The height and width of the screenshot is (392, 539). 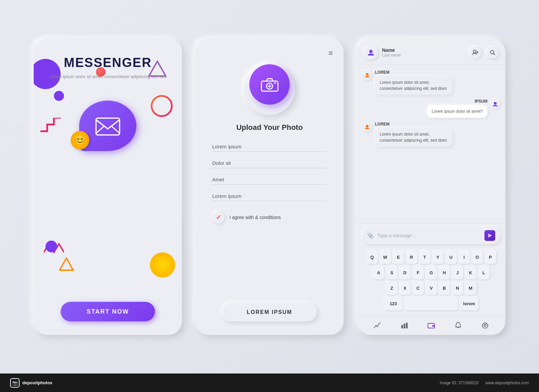 I want to click on key-row-2: A S D F G H J K L, so click(x=431, y=273).